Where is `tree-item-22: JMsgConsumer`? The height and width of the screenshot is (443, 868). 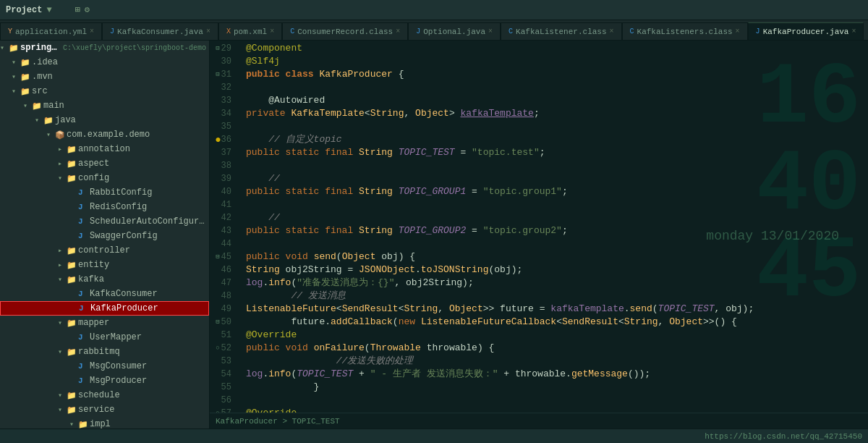
tree-item-22: JMsgConsumer is located at coordinates (104, 366).